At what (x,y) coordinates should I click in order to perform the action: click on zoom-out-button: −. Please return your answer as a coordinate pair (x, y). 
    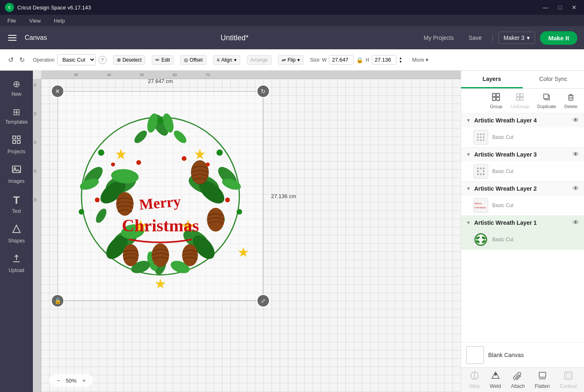
    Looking at the image, I should click on (58, 380).